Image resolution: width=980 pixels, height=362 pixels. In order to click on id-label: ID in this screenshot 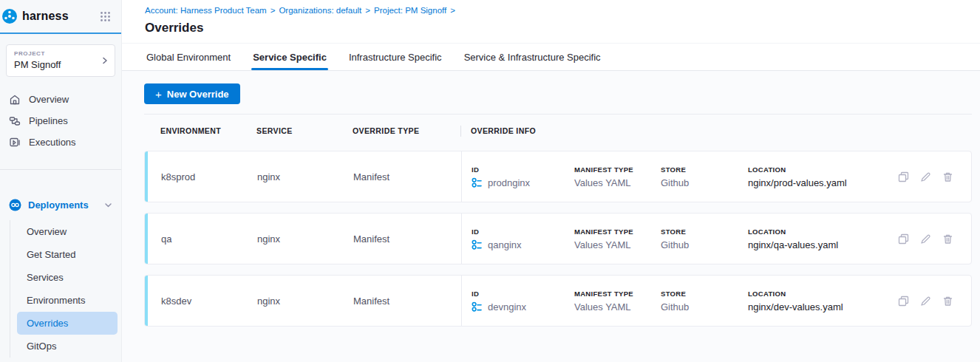, I will do `click(523, 232)`.